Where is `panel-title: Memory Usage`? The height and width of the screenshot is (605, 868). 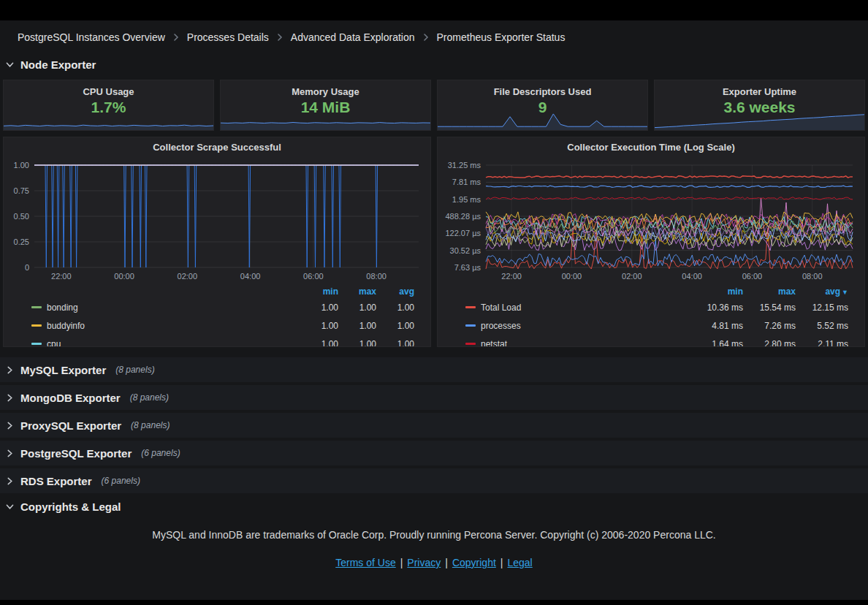 panel-title: Memory Usage is located at coordinates (326, 89).